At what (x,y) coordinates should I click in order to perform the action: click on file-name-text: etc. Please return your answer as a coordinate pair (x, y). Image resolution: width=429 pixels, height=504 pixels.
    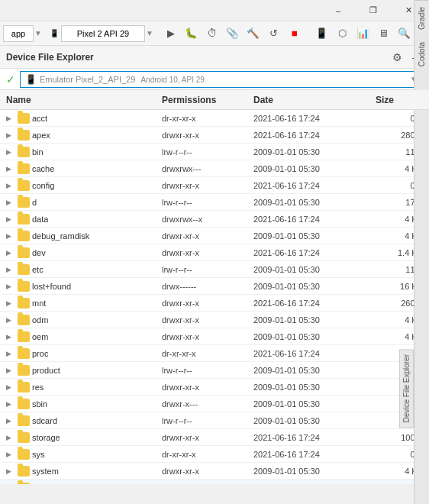
    Looking at the image, I should click on (38, 270).